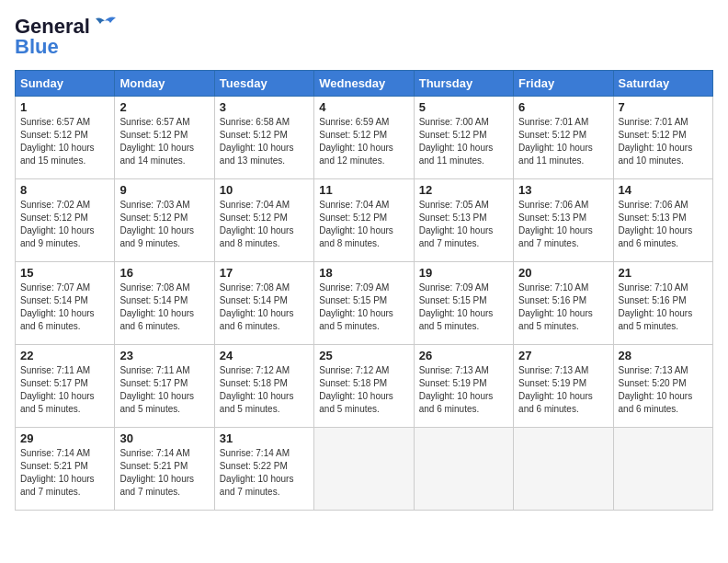  I want to click on weekday-header-saturday: Saturday, so click(663, 84).